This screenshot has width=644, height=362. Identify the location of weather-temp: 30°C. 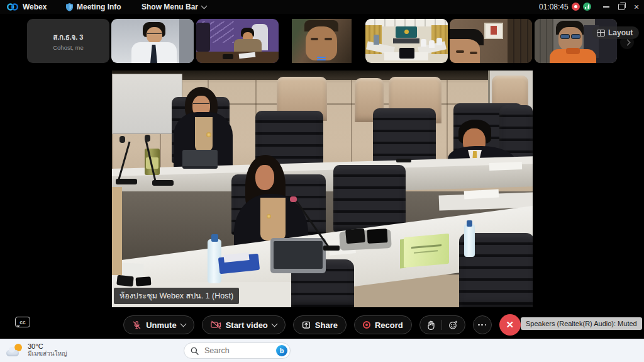
(48, 346).